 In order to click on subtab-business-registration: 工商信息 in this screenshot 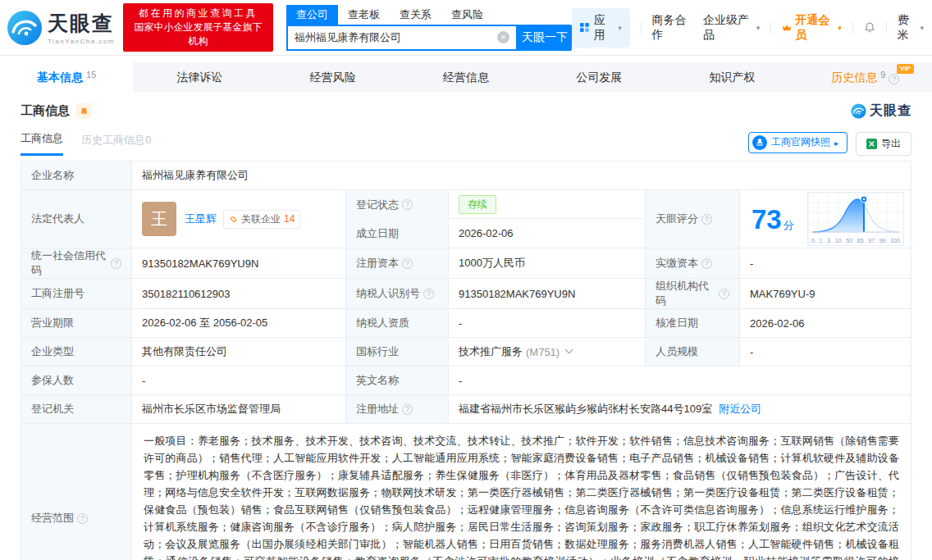, I will do `click(42, 143)`.